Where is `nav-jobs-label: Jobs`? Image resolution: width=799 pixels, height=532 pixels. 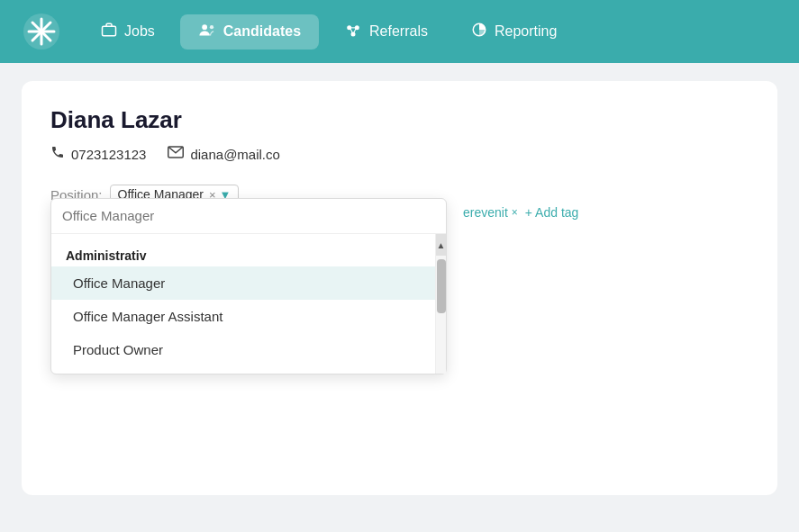
nav-jobs-label: Jobs is located at coordinates (140, 32).